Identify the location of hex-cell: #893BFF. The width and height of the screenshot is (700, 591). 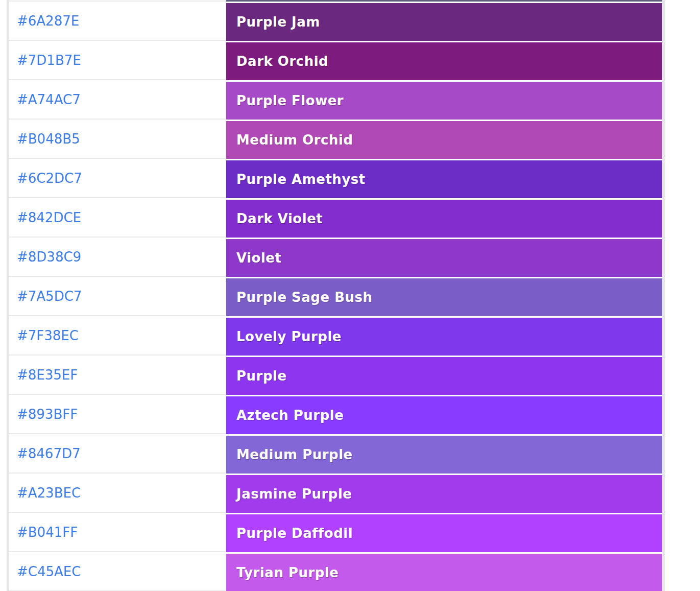
(117, 415).